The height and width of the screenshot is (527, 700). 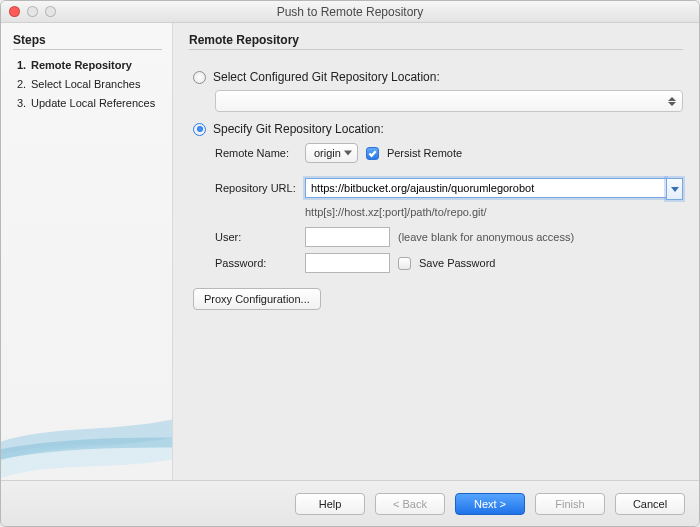 What do you see at coordinates (260, 189) in the screenshot?
I see `repo-url-label: Repository URL:` at bounding box center [260, 189].